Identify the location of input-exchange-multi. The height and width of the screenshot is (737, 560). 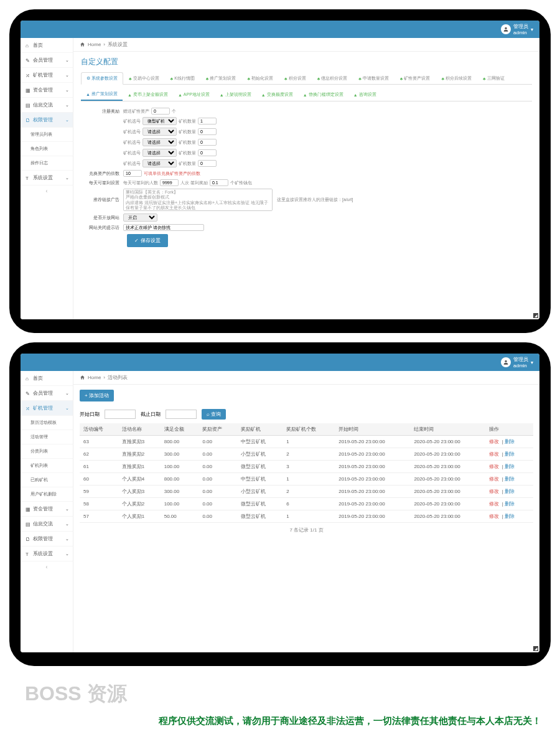
(133, 173).